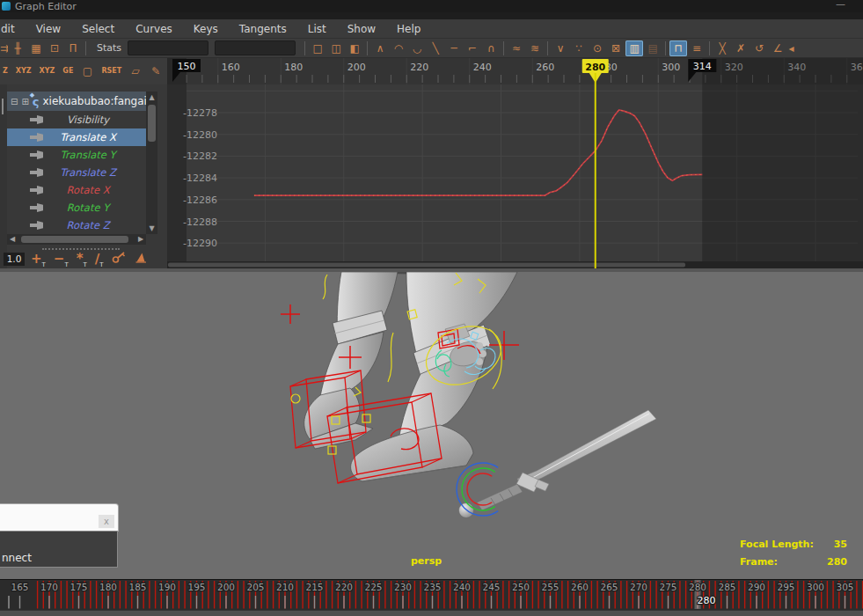 The height and width of the screenshot is (616, 863). I want to click on scale-value-field: 1.0, so click(14, 259).